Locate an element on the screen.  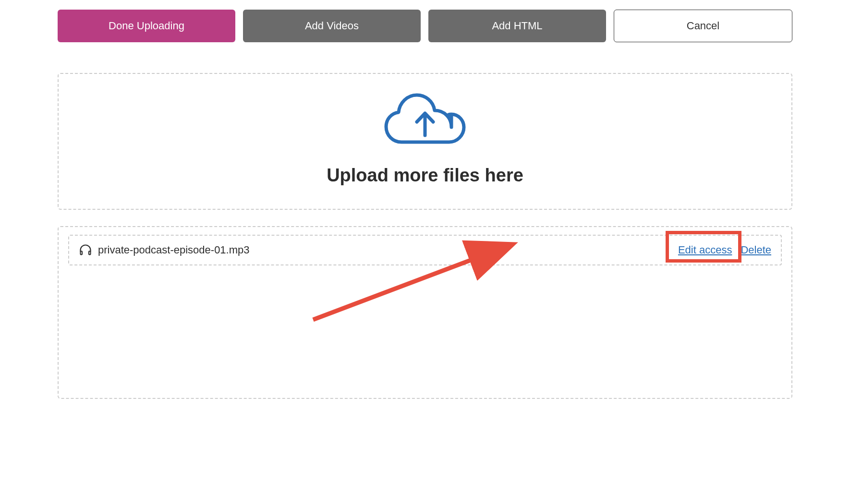
add-videos-button: Add Videos is located at coordinates (332, 26).